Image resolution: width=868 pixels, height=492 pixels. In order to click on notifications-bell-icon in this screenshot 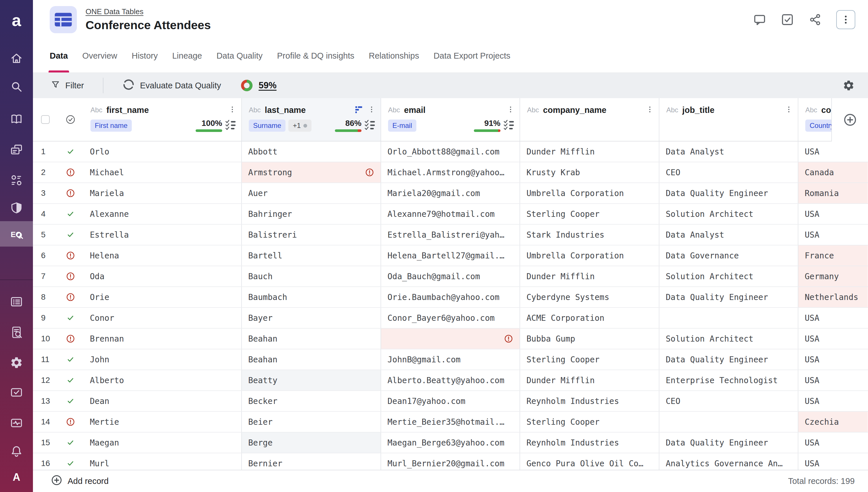, I will do `click(16, 451)`.